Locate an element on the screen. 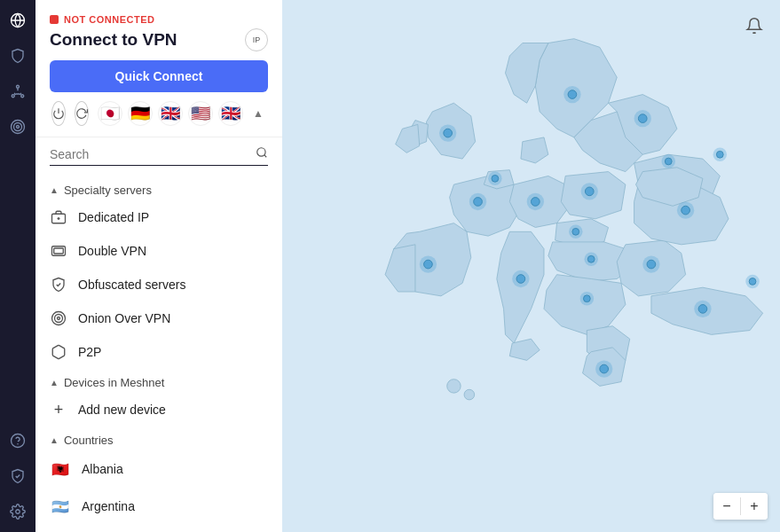  zoom-in-button: + is located at coordinates (754, 506).